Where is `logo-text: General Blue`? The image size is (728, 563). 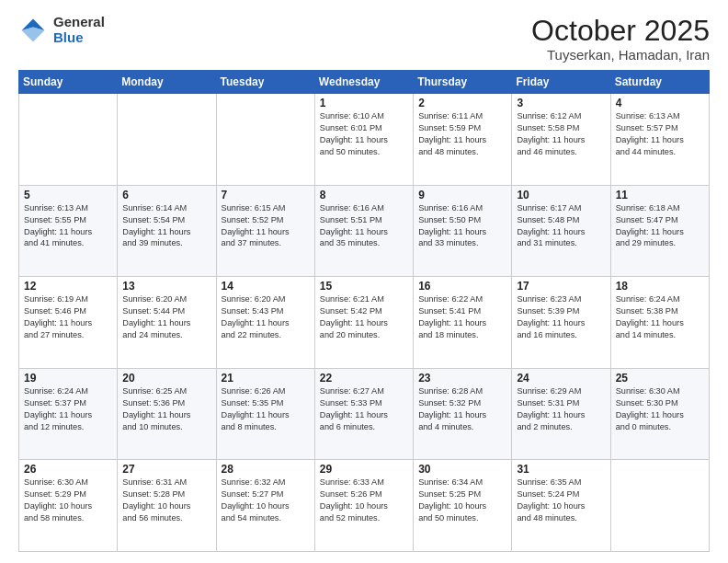 logo-text: General Blue is located at coordinates (79, 29).